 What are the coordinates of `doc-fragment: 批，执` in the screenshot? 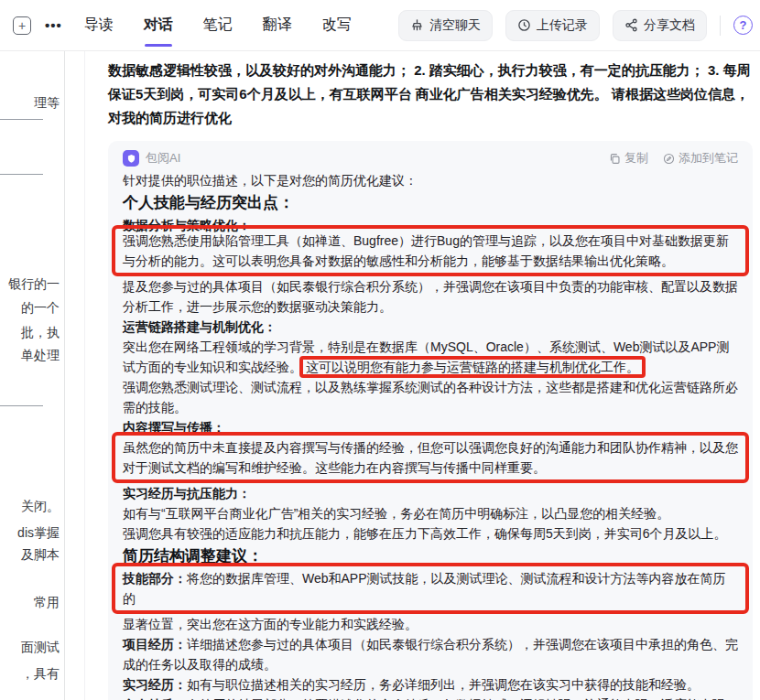 It's located at (40, 333).